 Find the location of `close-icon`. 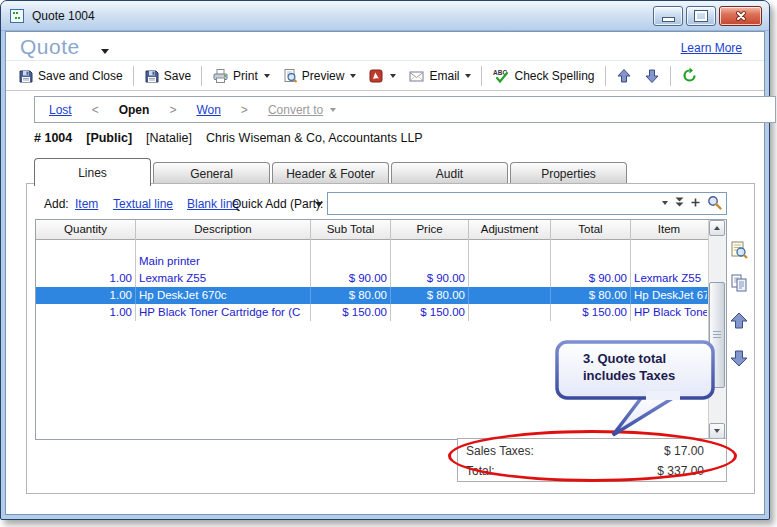

close-icon is located at coordinates (741, 16).